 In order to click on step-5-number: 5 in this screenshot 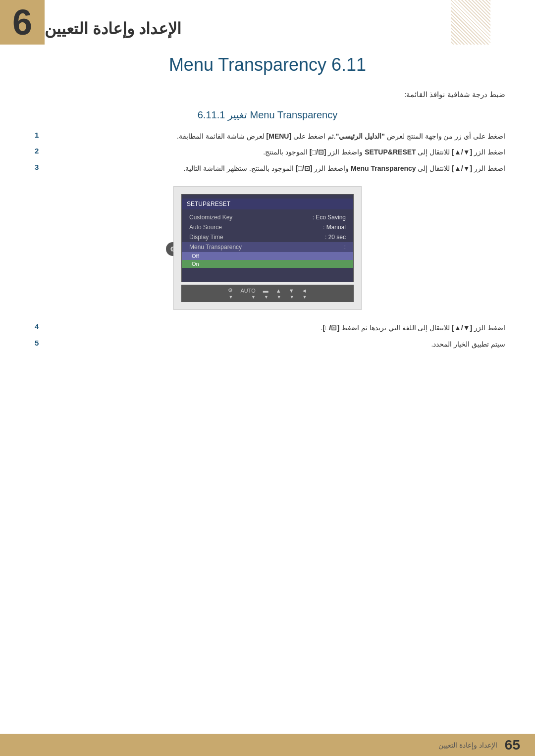, I will do `click(42, 343)`.